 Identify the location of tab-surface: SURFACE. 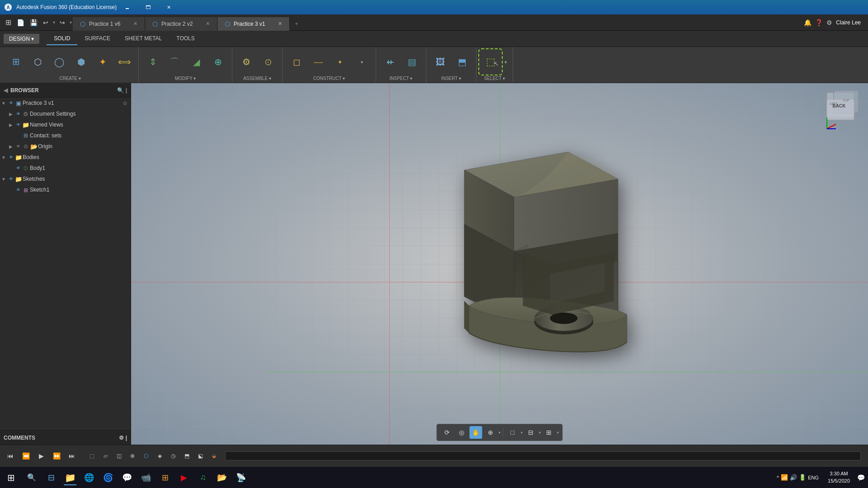
(98, 39).